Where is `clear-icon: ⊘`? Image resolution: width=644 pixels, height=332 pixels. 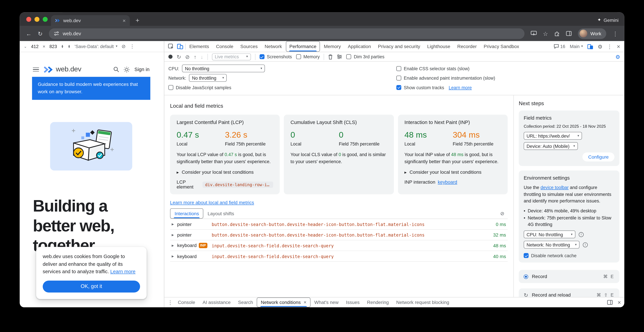 clear-icon: ⊘ is located at coordinates (188, 57).